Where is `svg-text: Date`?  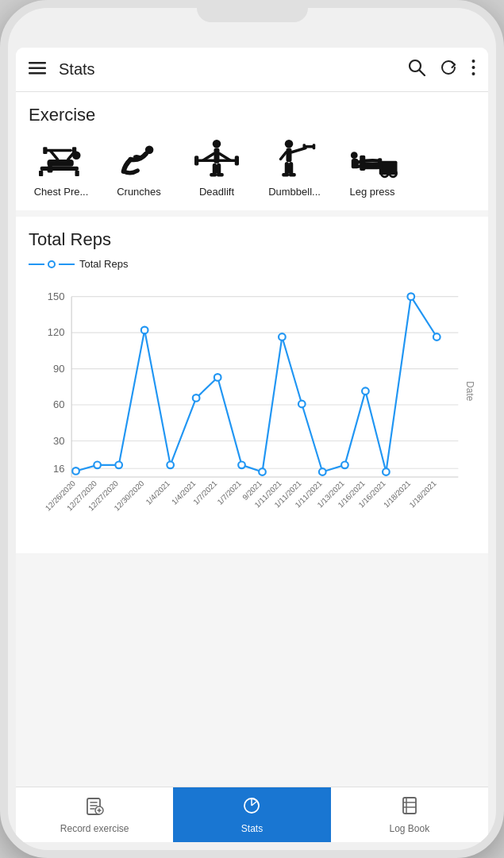 svg-text: Date is located at coordinates (470, 391).